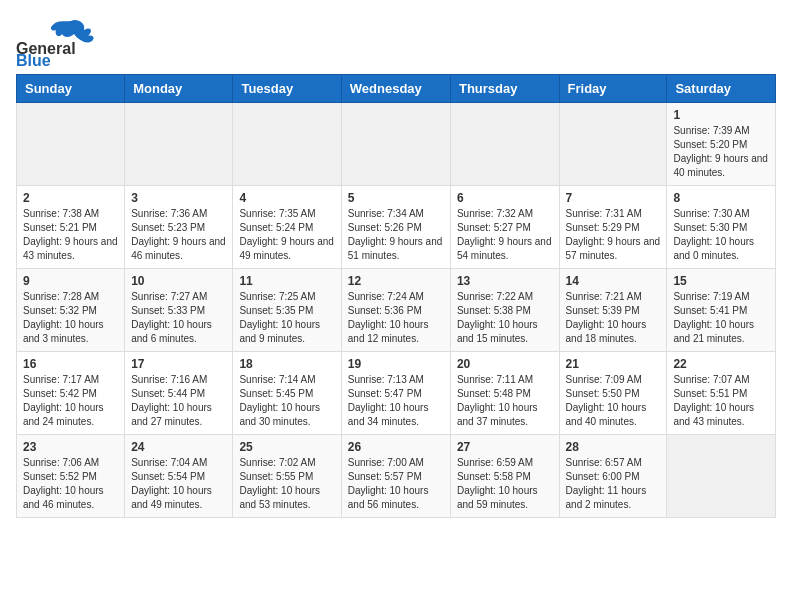 The width and height of the screenshot is (792, 612). What do you see at coordinates (505, 198) in the screenshot?
I see `day-number: 6` at bounding box center [505, 198].